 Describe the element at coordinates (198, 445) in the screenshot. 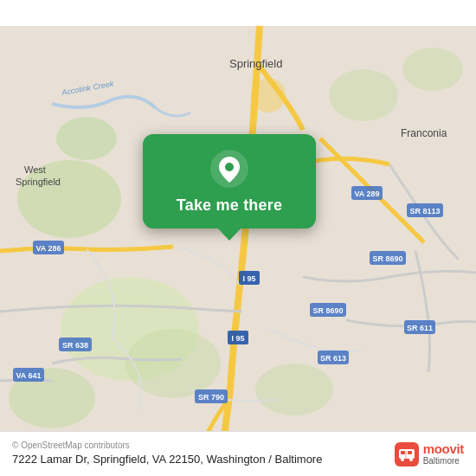

I see `copyright-text: © OpenStreetMap contributors` at that location.